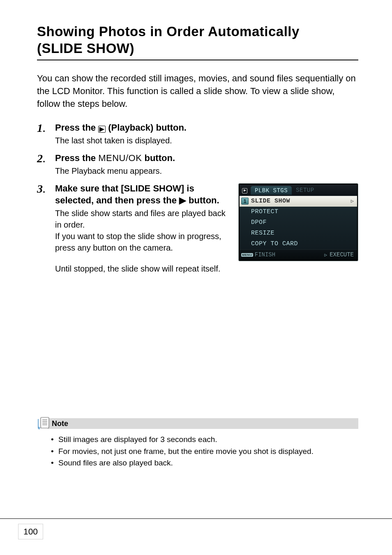 The height and width of the screenshot is (555, 392). I want to click on playback-icon: ▶, so click(102, 129).